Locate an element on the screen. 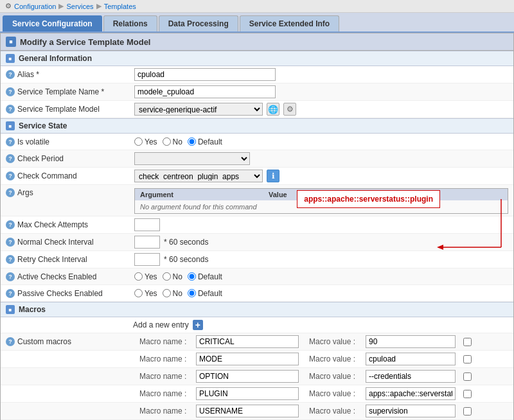 The height and width of the screenshot is (420, 514). macro-value-label-4: Macro value : is located at coordinates (335, 411).